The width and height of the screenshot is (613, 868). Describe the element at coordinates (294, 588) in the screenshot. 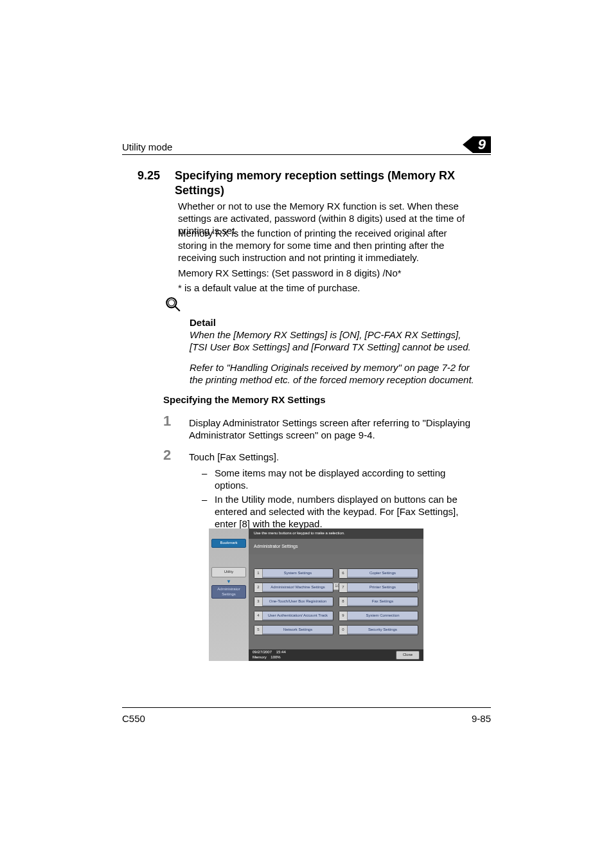

I see `admin-machine-settings-button: 2 Administrator/ Machine Settings` at that location.